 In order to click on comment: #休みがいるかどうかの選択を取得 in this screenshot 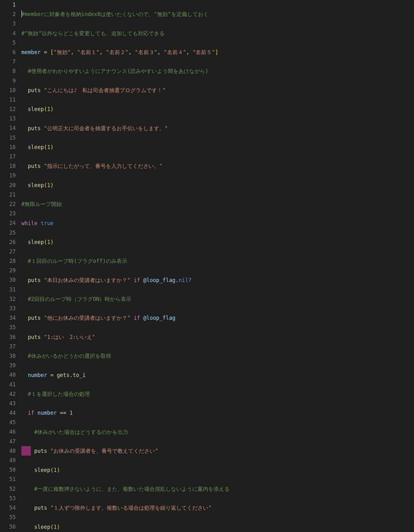, I will do `click(69, 356)`.